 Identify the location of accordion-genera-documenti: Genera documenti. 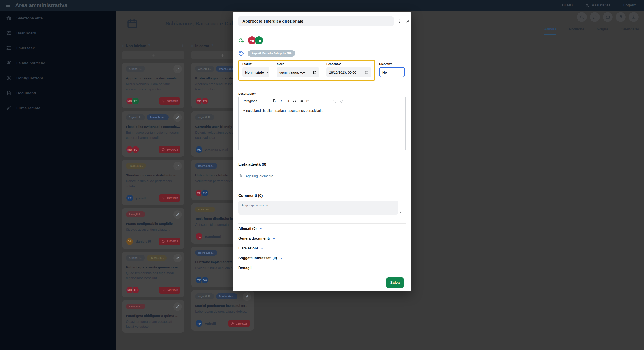
(257, 238).